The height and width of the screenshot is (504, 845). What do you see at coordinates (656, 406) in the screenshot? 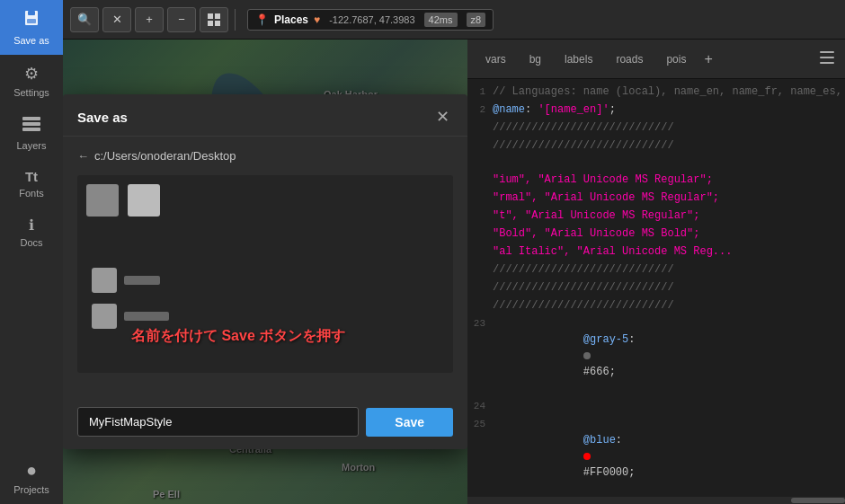
I see `code-line-24: 24` at bounding box center [656, 406].